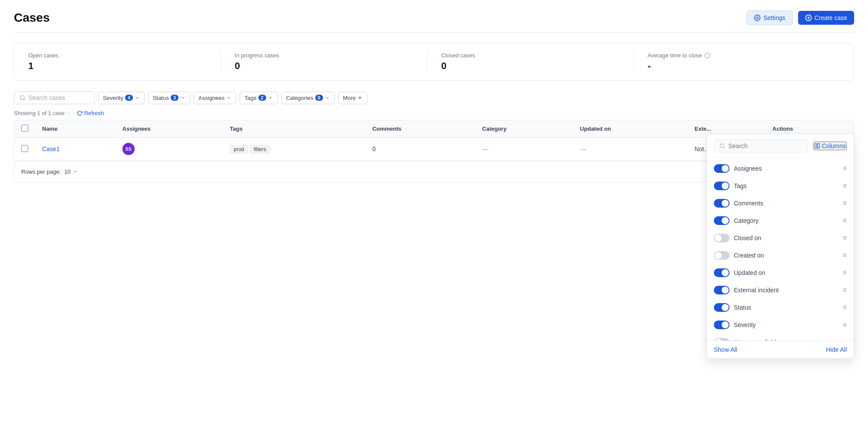 The width and height of the screenshot is (868, 433). What do you see at coordinates (826, 18) in the screenshot?
I see `create-case-button: Create case` at bounding box center [826, 18].